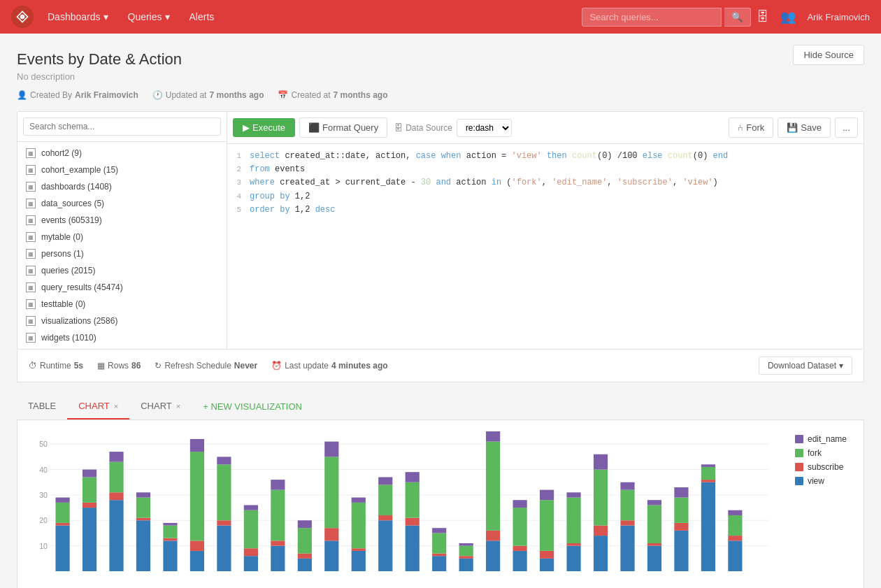 The image size is (881, 588). What do you see at coordinates (119, 366) in the screenshot?
I see `rows-stat: ▦ Rows 86` at bounding box center [119, 366].